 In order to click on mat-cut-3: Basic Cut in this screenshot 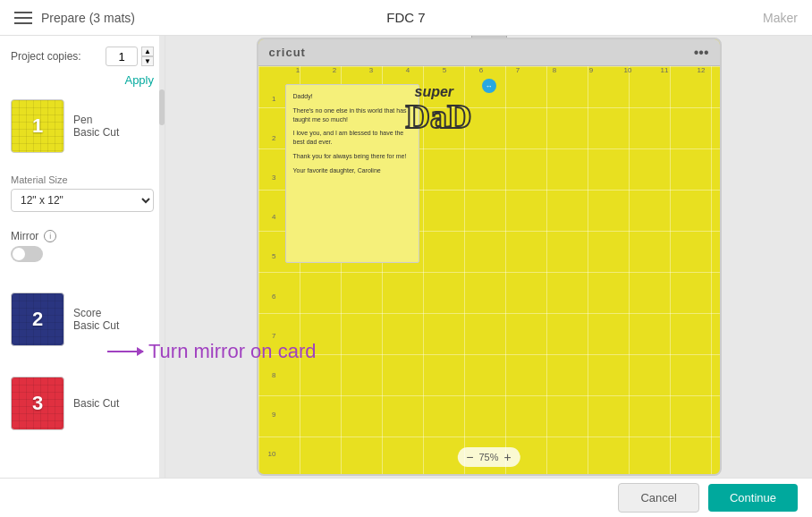, I will do `click(97, 403)`.